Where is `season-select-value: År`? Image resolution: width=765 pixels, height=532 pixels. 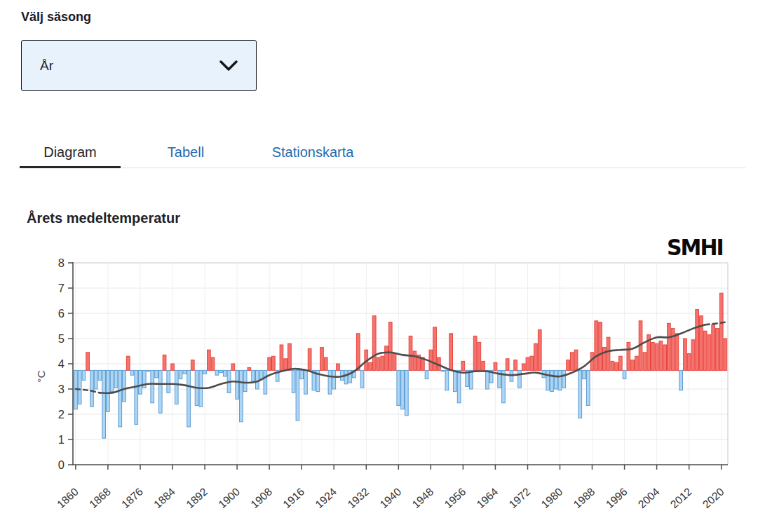
season-select-value: År is located at coordinates (130, 66).